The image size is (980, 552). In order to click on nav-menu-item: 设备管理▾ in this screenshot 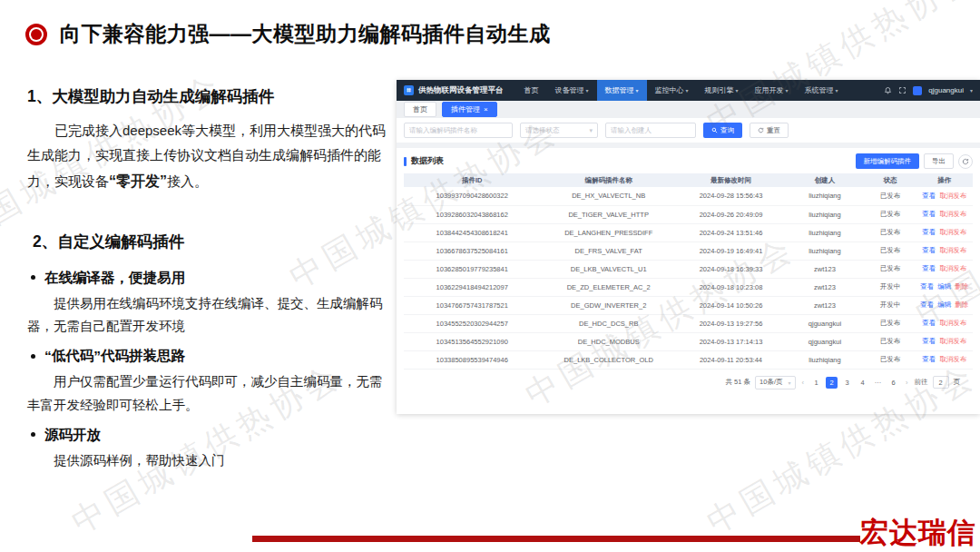, I will do `click(572, 91)`.